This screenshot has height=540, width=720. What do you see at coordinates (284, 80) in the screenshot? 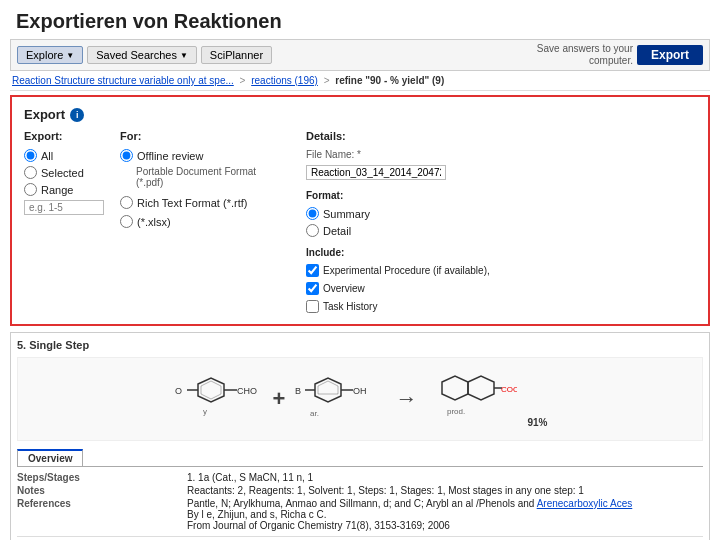
I see `breadcrumb-part2: reactions (196)` at bounding box center [284, 80].